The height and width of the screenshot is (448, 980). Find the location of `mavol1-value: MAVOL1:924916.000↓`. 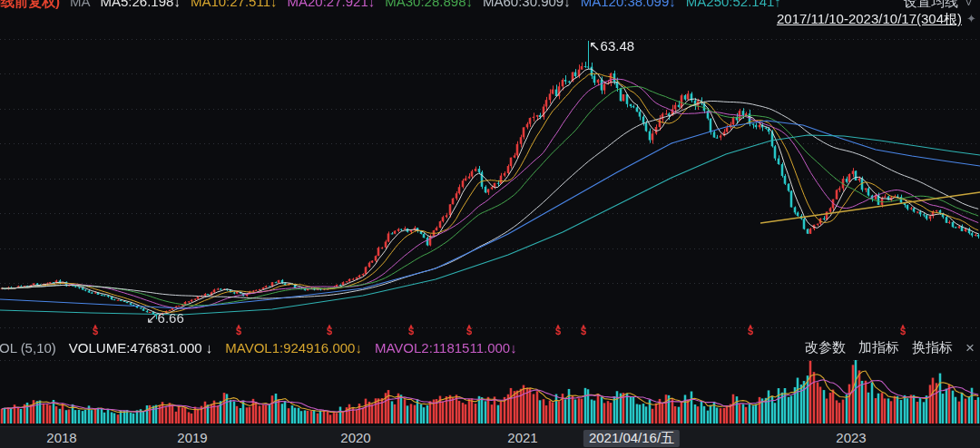

mavol1-value: MAVOL1:924916.000↓ is located at coordinates (294, 348).